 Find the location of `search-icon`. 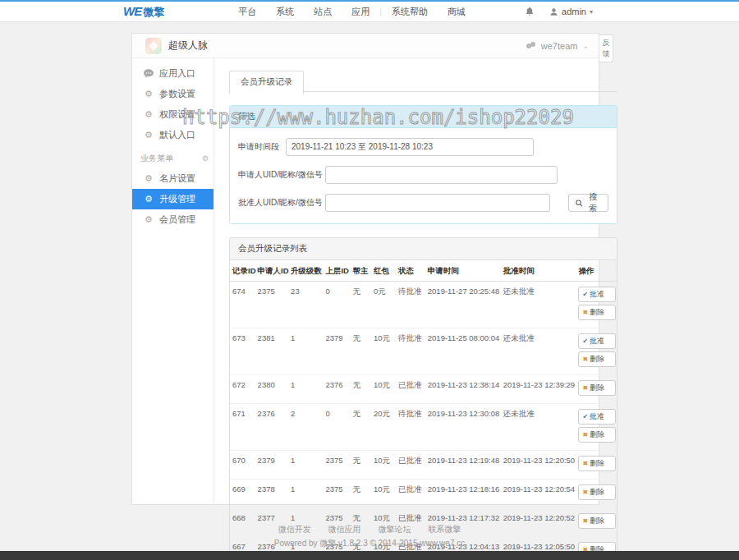

search-icon is located at coordinates (580, 204).